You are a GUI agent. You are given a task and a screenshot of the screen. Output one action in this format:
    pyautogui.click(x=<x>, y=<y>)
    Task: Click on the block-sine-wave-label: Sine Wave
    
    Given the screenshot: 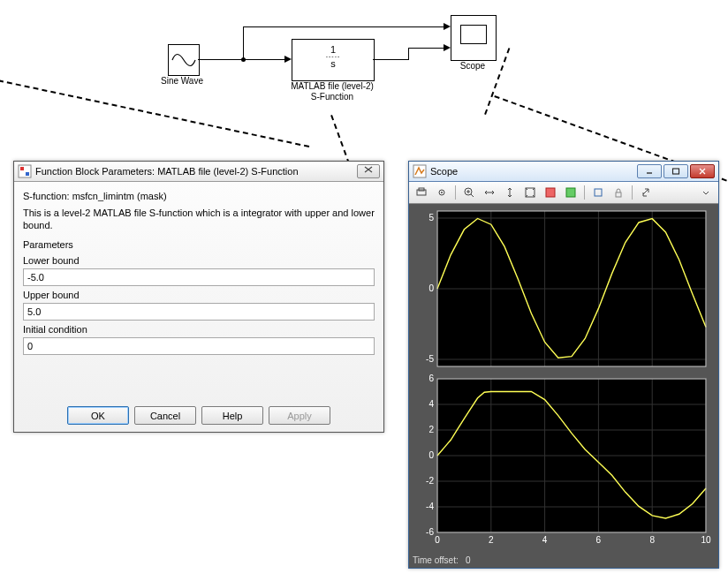 What is the action you would take?
    pyautogui.click(x=182, y=81)
    